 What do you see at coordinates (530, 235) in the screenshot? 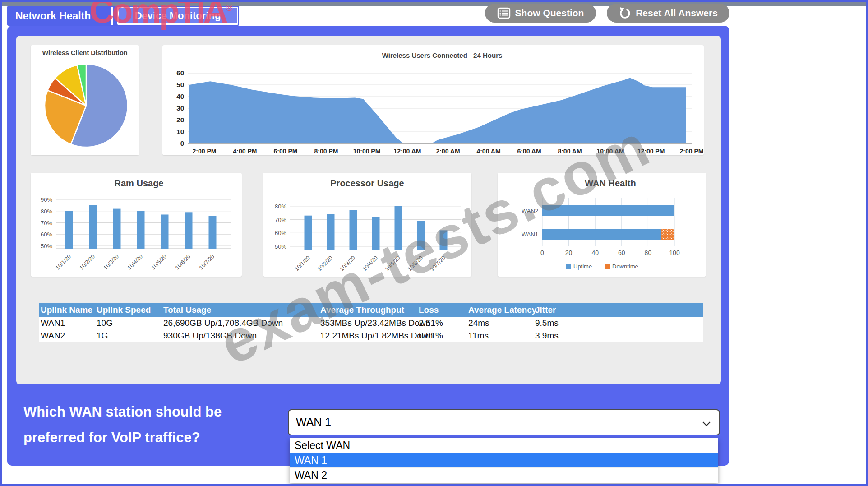
I see `svg-text: WAN1` at bounding box center [530, 235].